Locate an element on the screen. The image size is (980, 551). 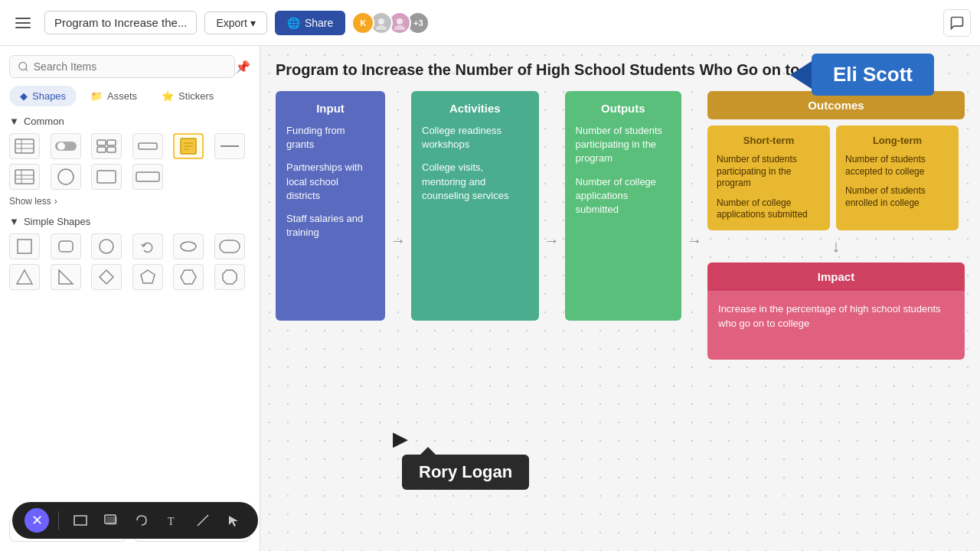
simple-right-triangle is located at coordinates (66, 277).